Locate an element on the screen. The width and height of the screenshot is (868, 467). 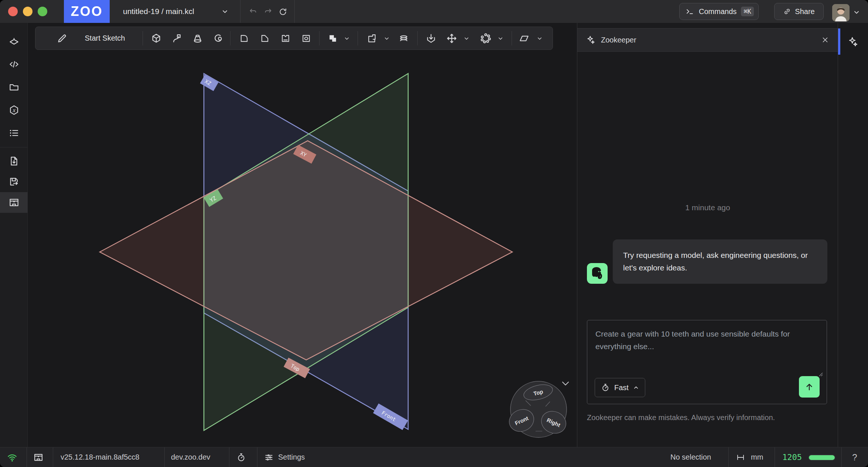
sidebar-item-save is located at coordinates (14, 182).